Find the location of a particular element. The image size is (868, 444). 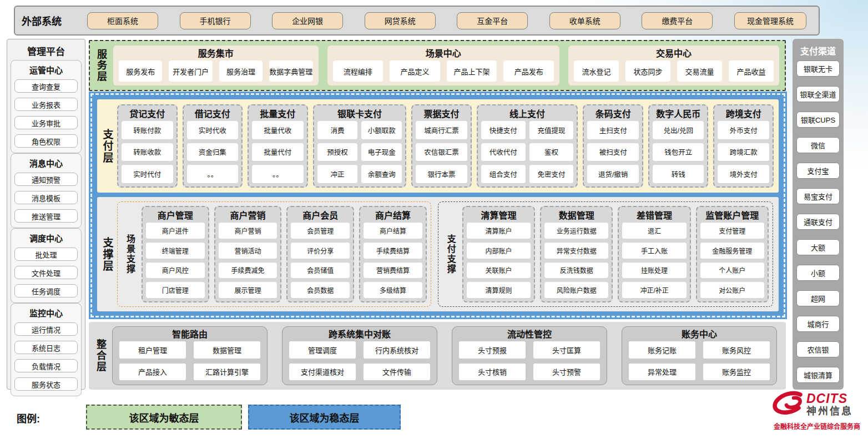

external-system-box: 收单系统 is located at coordinates (585, 21).